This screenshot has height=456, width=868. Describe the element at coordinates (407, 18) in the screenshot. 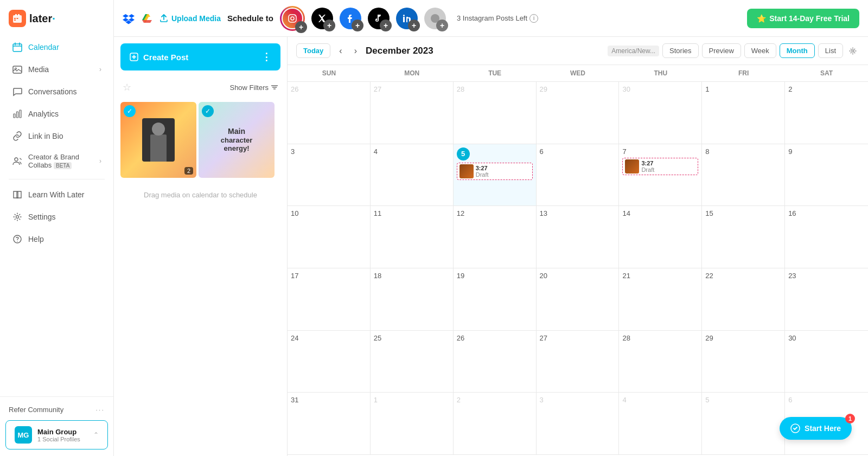

I see `linkedin-profile: +` at that location.